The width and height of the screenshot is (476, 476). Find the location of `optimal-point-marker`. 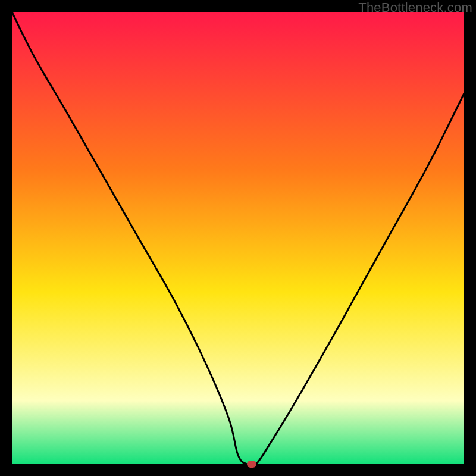

optimal-point-marker is located at coordinates (252, 464).